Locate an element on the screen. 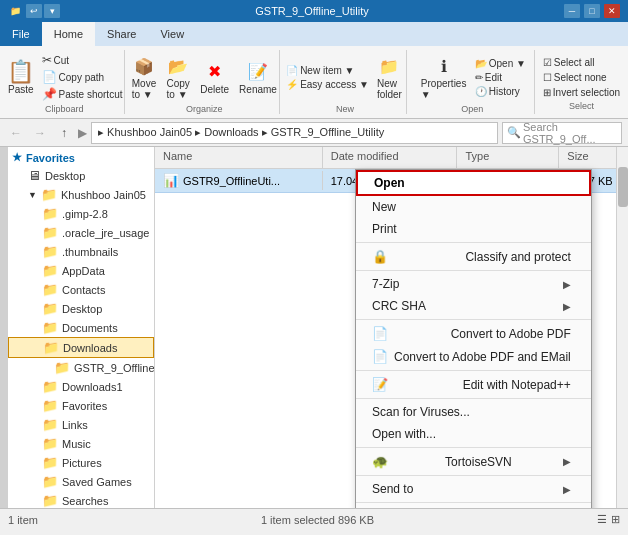 This screenshot has height=535, width=628. sidebar-item-appdata: 📁 AppData is located at coordinates (81, 270).